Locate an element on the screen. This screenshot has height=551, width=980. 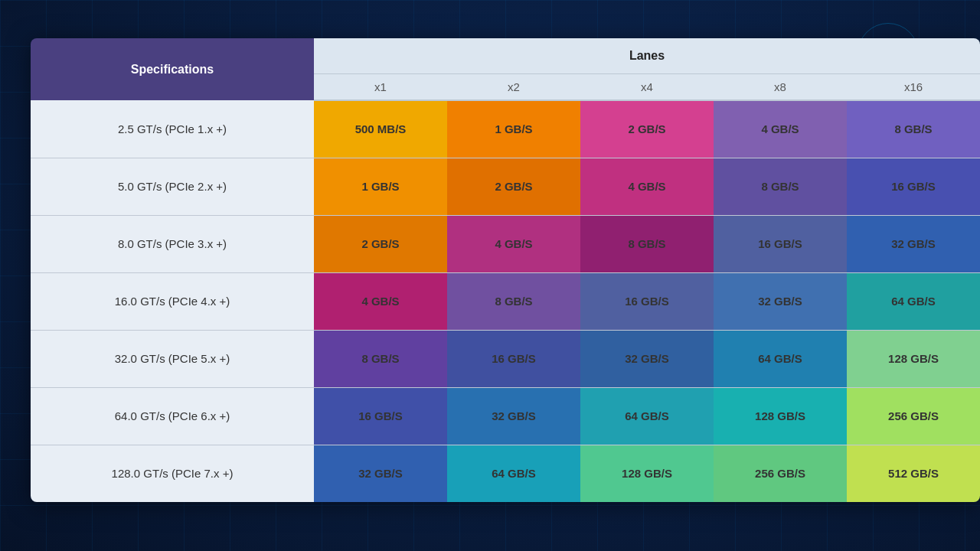
value-cell: 512 GB/S is located at coordinates (913, 473).